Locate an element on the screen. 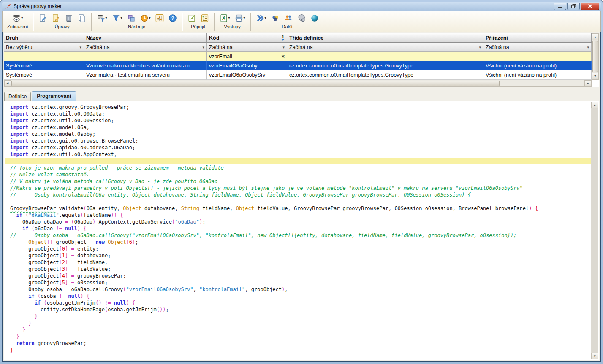 Image resolution: width=603 pixels, height=364 pixels. code-line: import cz.ortex.util.o0.O0Data; is located at coordinates (301, 114).